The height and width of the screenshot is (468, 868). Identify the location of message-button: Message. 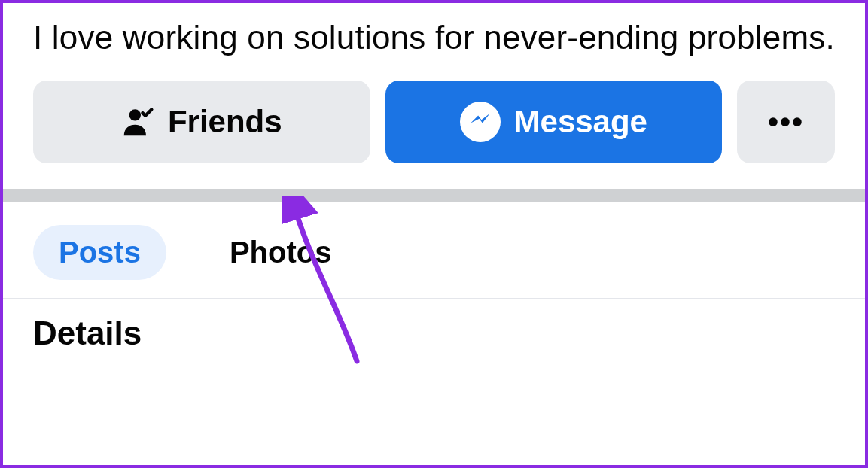
(554, 122).